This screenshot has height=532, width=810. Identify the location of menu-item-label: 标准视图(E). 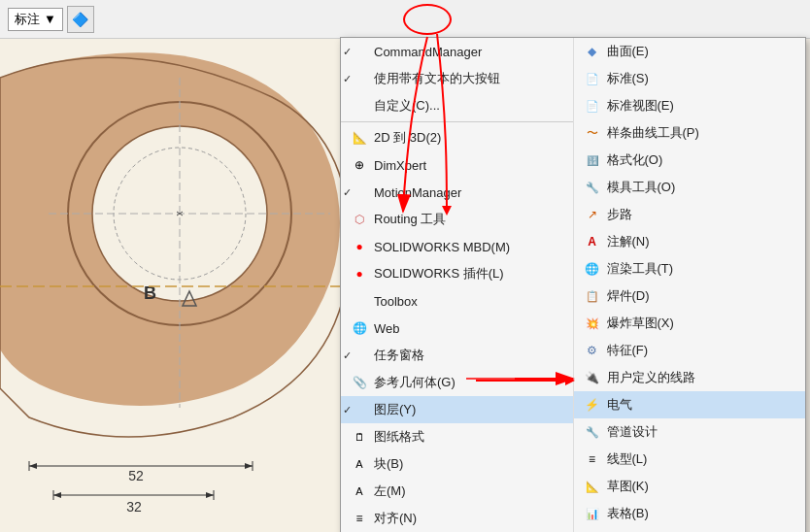
(641, 106).